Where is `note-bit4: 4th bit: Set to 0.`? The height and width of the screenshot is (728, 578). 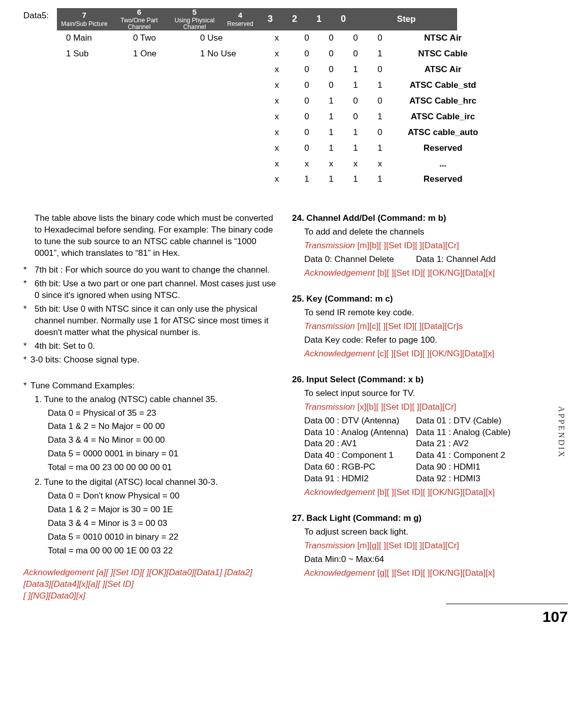 note-bit4: 4th bit: Set to 0. is located at coordinates (151, 346).